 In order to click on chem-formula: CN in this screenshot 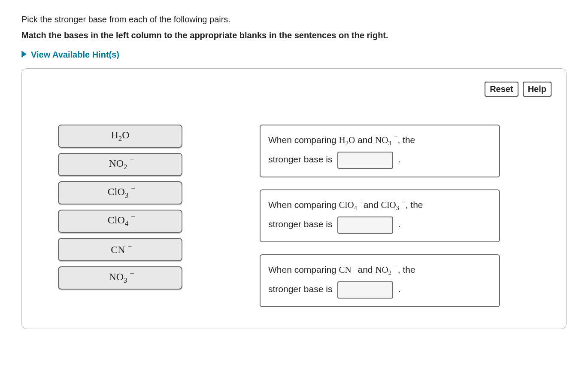, I will do `click(347, 270)`.